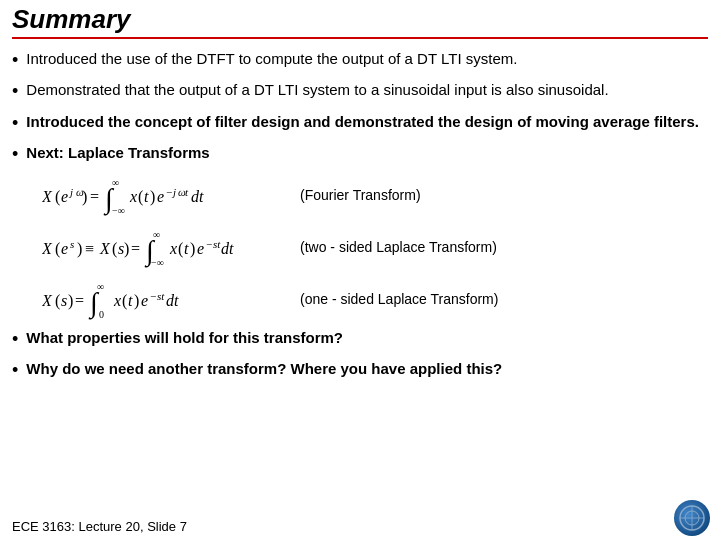 Image resolution: width=720 pixels, height=540 pixels. Describe the element at coordinates (692, 518) in the screenshot. I see `footer-logo` at that location.